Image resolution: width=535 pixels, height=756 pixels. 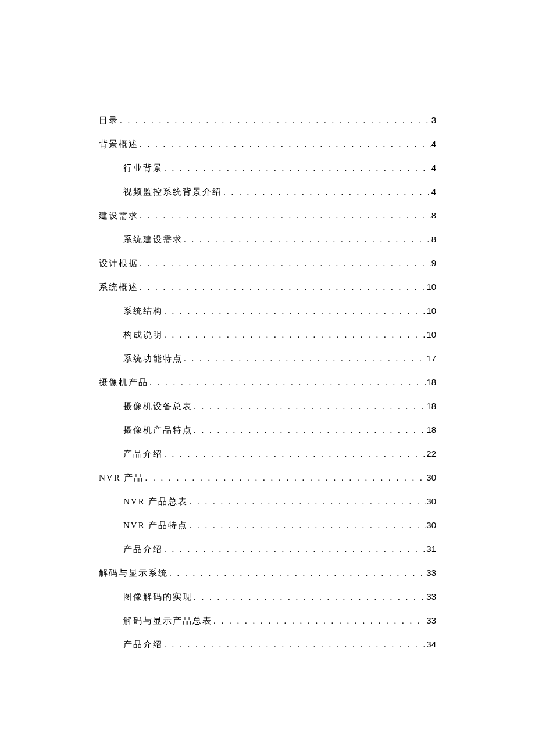 What do you see at coordinates (156, 502) in the screenshot?
I see `toc-title: NVR 产品总表` at bounding box center [156, 502].